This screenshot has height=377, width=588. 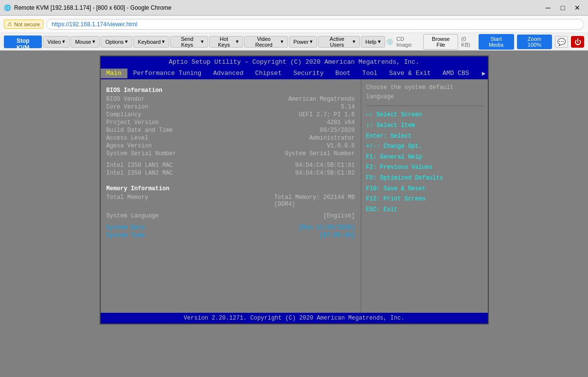 I want to click on divider1, so click(x=231, y=160).